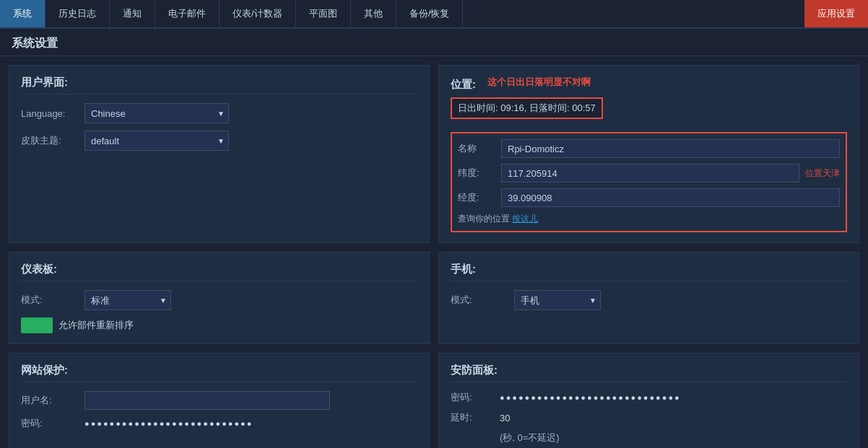  Describe the element at coordinates (220, 423) in the screenshot. I see `website-password-row: 密码: ●●●●●●●●●●●●●●●●●●●●●●●●●●●` at that location.